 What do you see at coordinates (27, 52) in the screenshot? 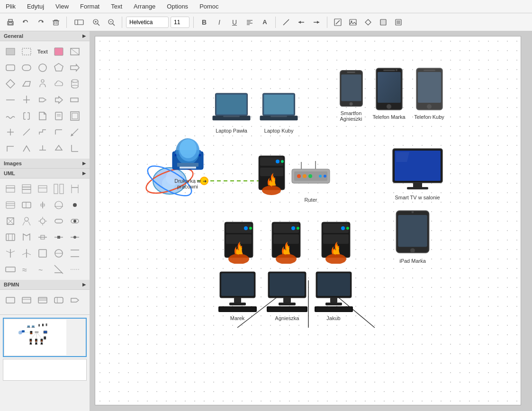
I see `shape-rect` at bounding box center [27, 52].